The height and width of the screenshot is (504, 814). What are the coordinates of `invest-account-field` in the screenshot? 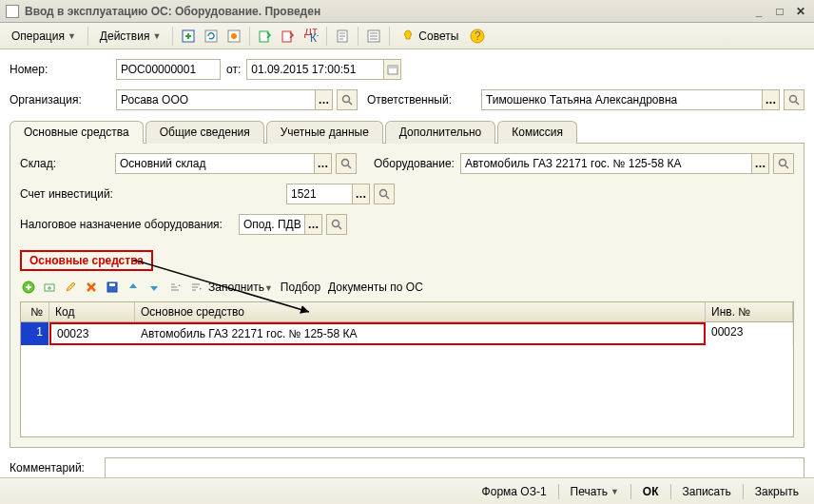 It's located at (320, 194).